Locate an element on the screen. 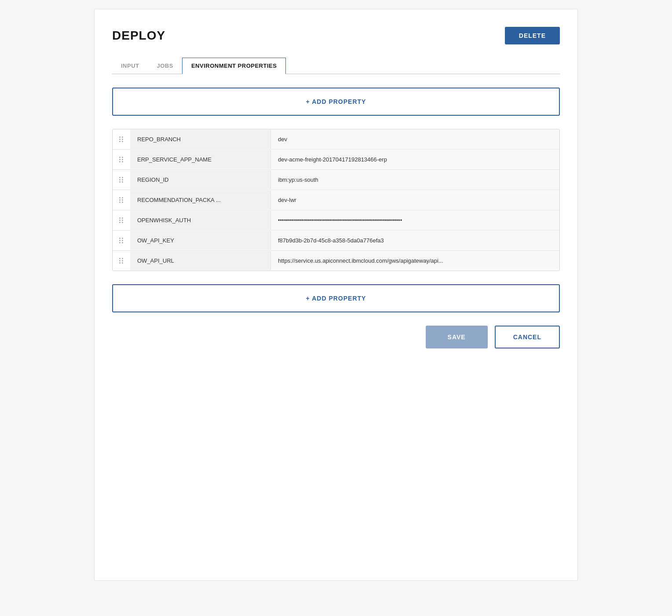  table-row: OW_API_KEY f87b9d3b-2b7d-45c8-a358-5da0a… is located at coordinates (336, 241).